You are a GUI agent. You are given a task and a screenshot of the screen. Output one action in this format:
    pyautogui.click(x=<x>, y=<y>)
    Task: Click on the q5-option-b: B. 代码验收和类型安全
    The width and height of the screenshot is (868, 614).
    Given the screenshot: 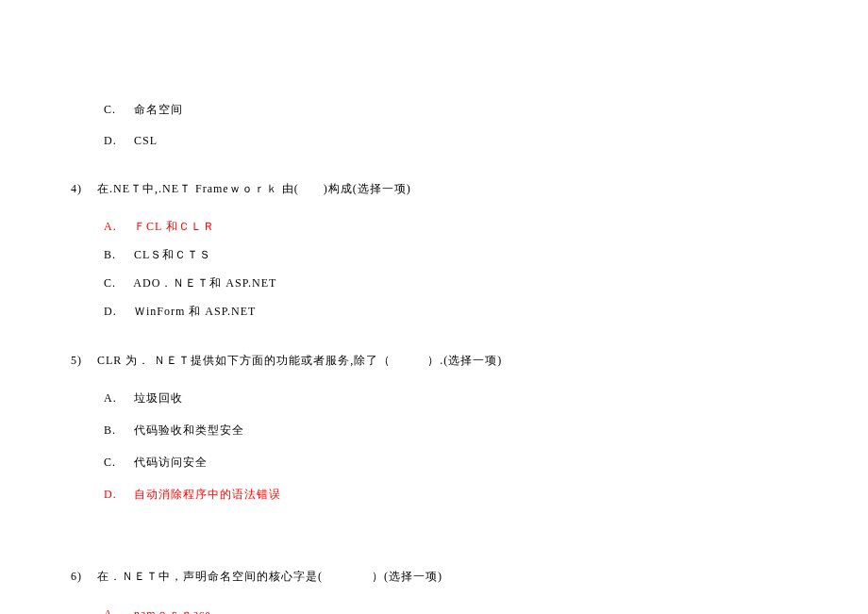 What is the action you would take?
    pyautogui.click(x=470, y=430)
    